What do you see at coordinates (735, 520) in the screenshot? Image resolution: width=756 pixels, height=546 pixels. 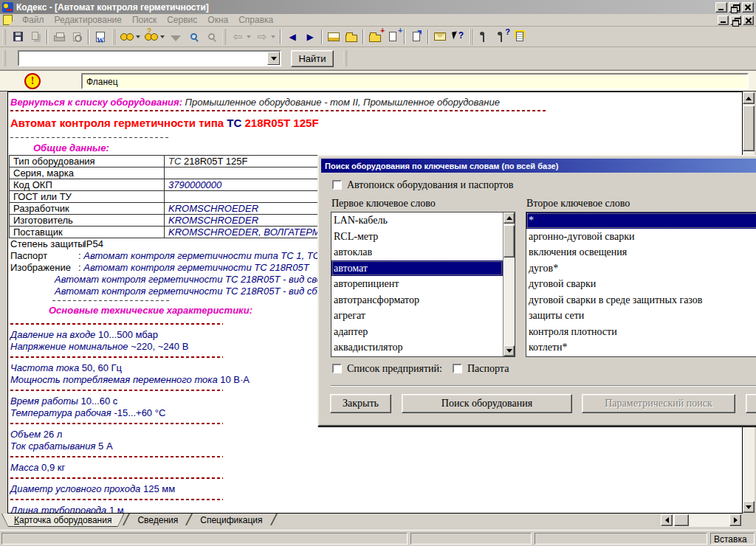 I see `scroll-right-button` at bounding box center [735, 520].